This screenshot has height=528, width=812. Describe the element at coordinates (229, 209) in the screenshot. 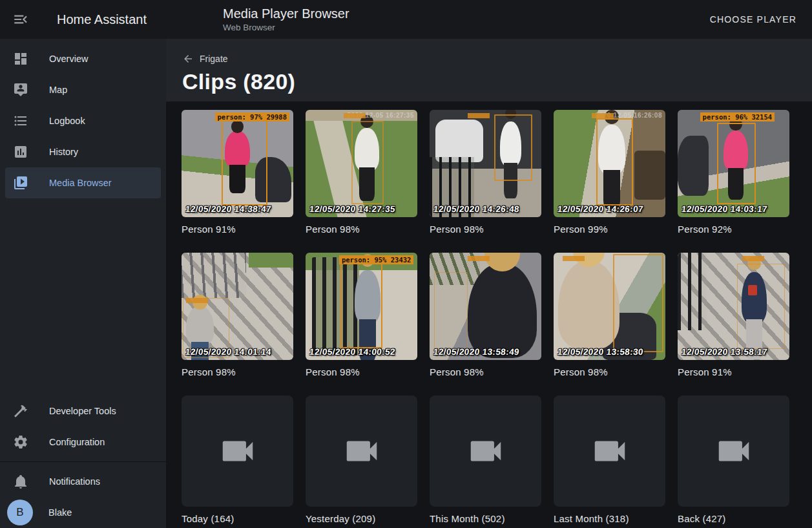

I see `clip-timestamp: 12/05/2020 14:38:47` at that location.